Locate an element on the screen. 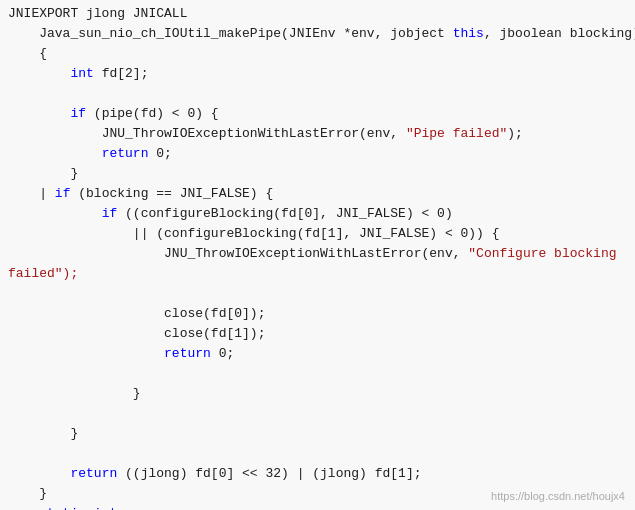 This screenshot has width=635, height=510. code-line: close(fd[0]); is located at coordinates (318, 314).